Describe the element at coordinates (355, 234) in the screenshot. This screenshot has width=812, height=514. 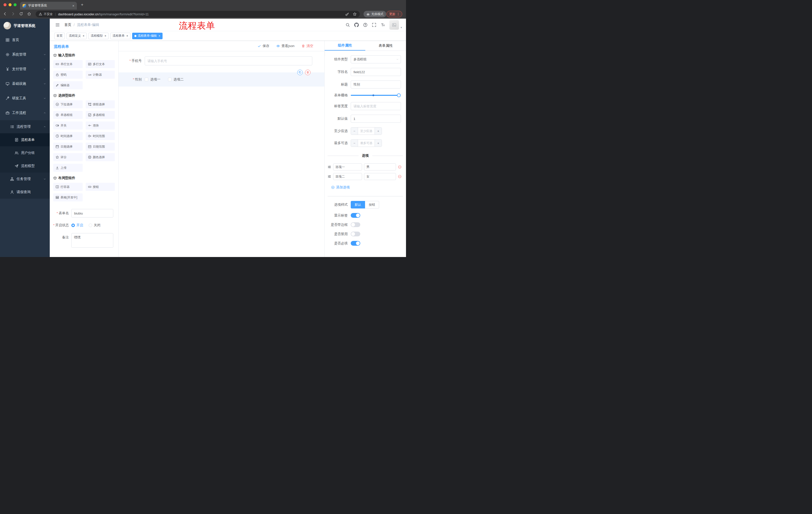
I see `disabled-switch` at that location.